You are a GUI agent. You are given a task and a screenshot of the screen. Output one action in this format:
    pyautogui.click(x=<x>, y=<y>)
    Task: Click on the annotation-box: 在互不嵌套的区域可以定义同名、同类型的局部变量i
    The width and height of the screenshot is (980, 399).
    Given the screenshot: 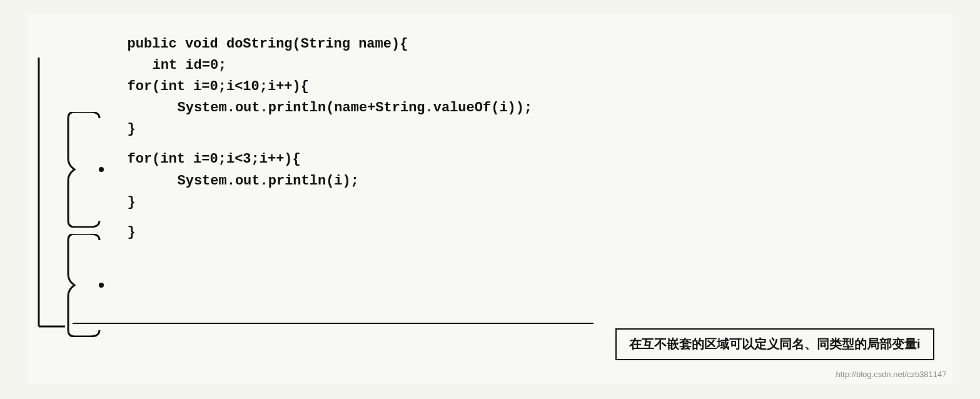 What is the action you would take?
    pyautogui.click(x=775, y=344)
    